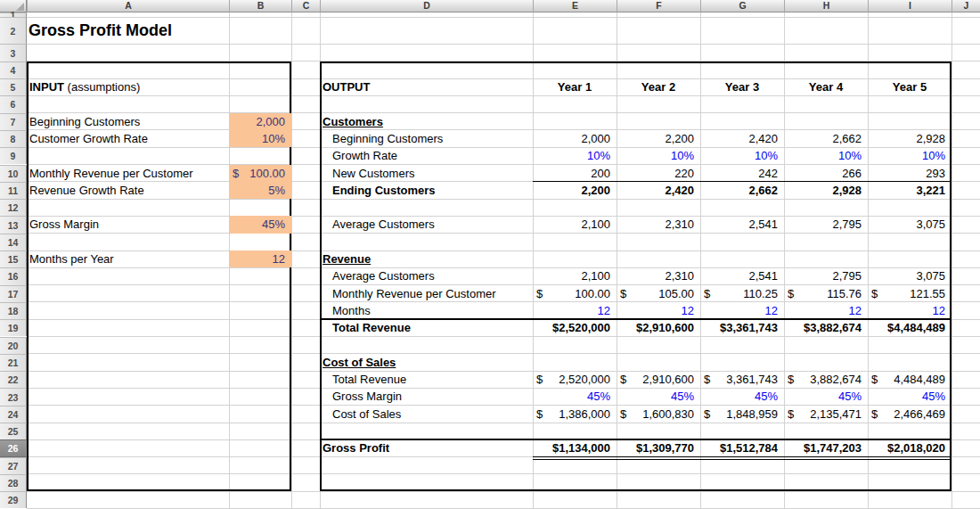 The height and width of the screenshot is (509, 980). Describe the element at coordinates (426, 6) in the screenshot. I see `column-header-D: D` at that location.